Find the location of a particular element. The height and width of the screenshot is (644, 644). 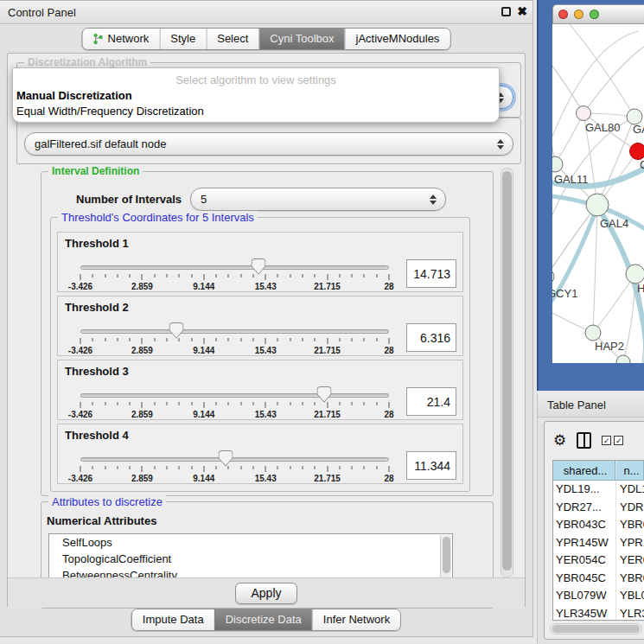

table-row: YBR045CYBR0... is located at coordinates (598, 579).